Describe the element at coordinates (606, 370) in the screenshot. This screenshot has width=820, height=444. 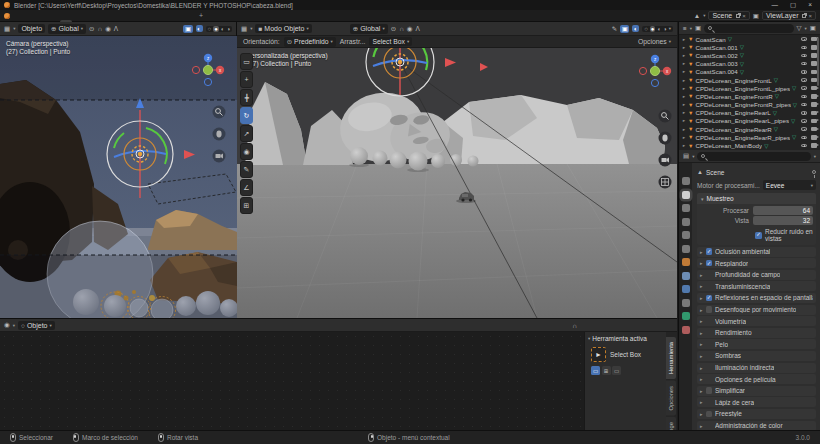
I see `select-extend-icon: ⊞` at that location.